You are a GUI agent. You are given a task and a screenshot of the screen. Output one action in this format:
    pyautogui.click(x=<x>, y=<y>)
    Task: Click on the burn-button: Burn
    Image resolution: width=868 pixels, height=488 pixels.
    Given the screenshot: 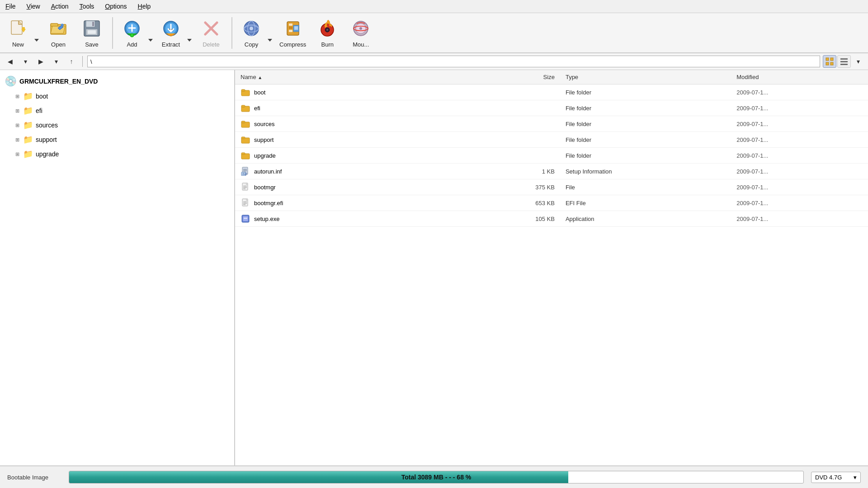 What is the action you would take?
    pyautogui.click(x=327, y=33)
    